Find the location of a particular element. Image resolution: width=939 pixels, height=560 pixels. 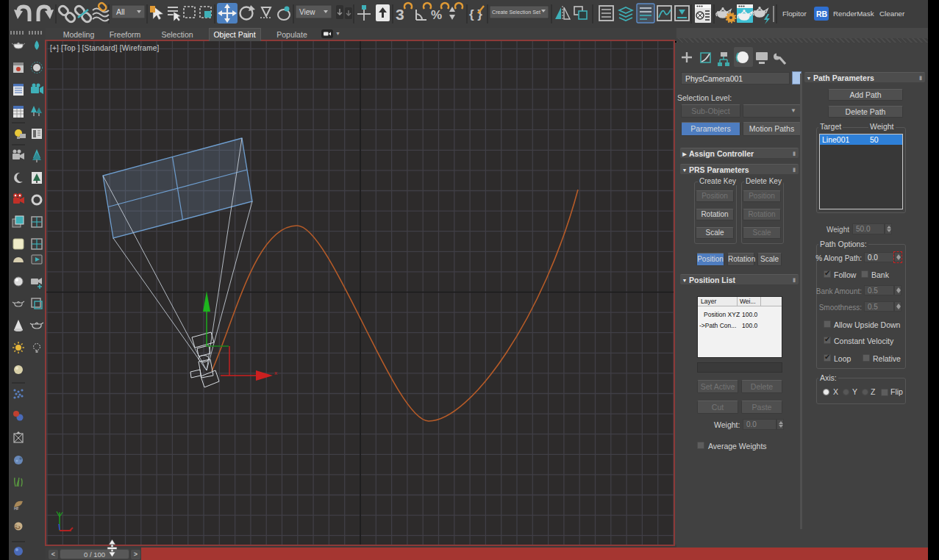

svg-text: x is located at coordinates (276, 373).